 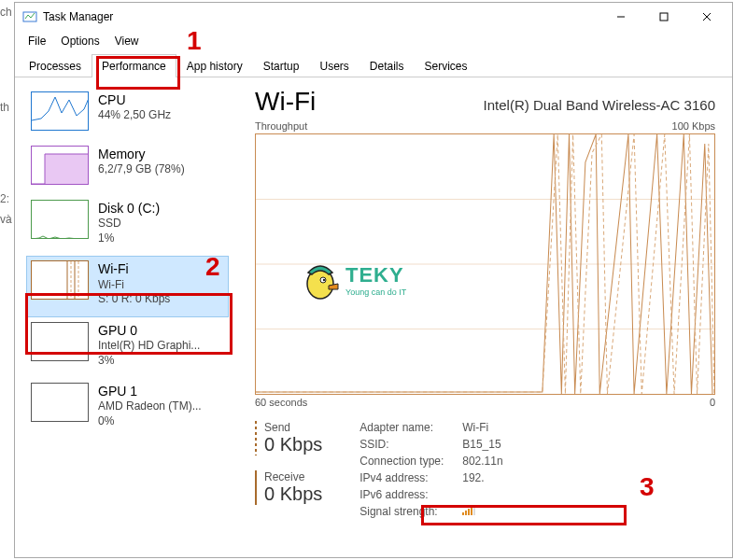 I want to click on adapter-properties: Adapter name: Wi-Fi SSID: B15_15 Connect…, so click(x=431, y=469).